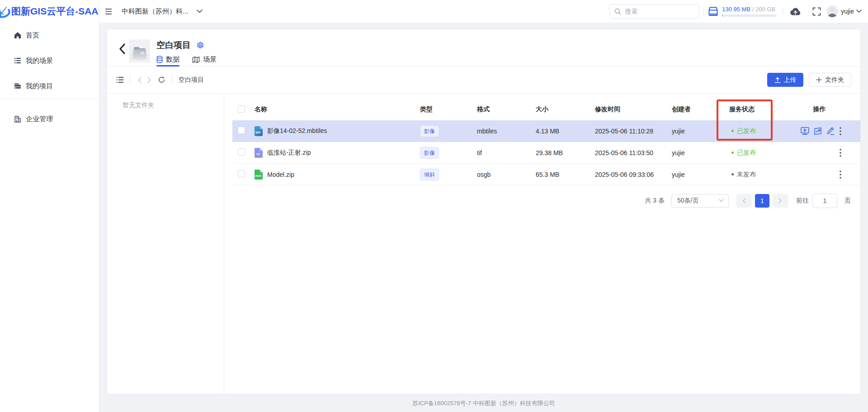 This screenshot has height=412, width=868. Describe the element at coordinates (818, 131) in the screenshot. I see `publish-icon` at that location.